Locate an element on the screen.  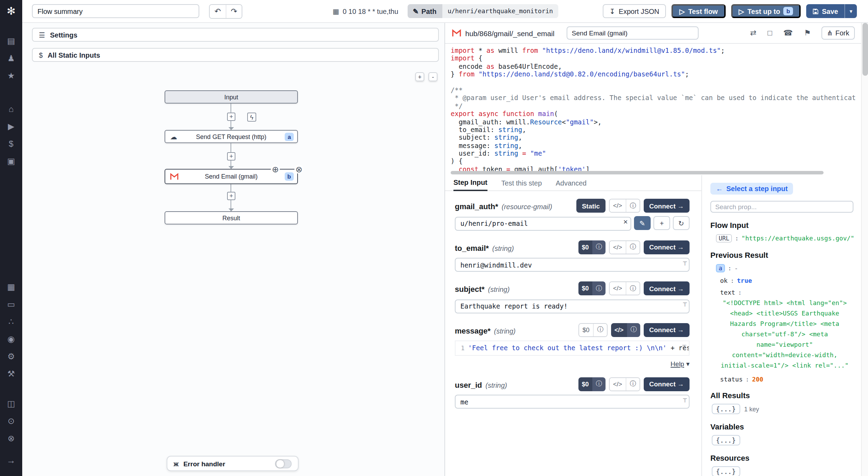
hub-script-path: hub/868/gmail/_send_email is located at coordinates (510, 33).